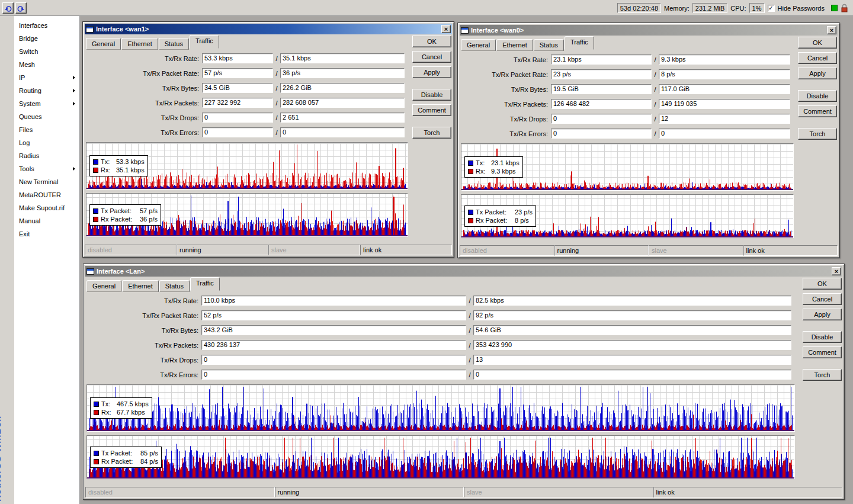 The image size is (853, 504). Describe the element at coordinates (47, 221) in the screenshot. I see `sidebar-item-manual: Manual` at that location.